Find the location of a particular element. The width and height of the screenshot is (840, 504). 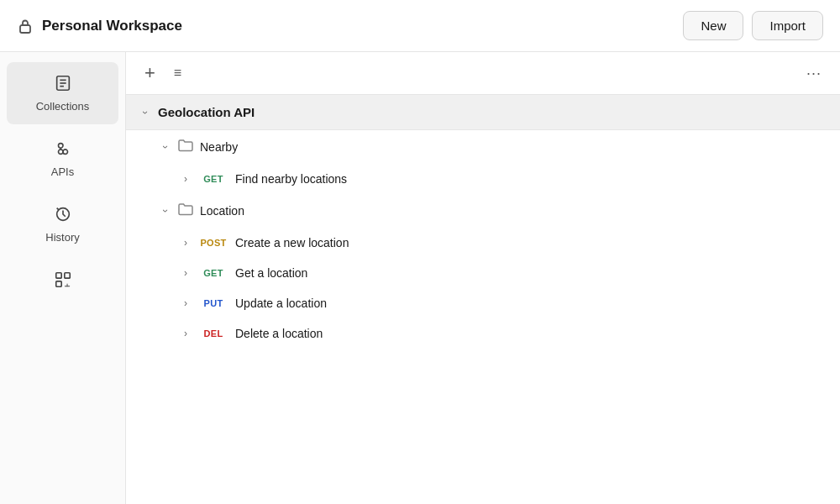

request-name-create-location: Create a new location is located at coordinates (292, 243).